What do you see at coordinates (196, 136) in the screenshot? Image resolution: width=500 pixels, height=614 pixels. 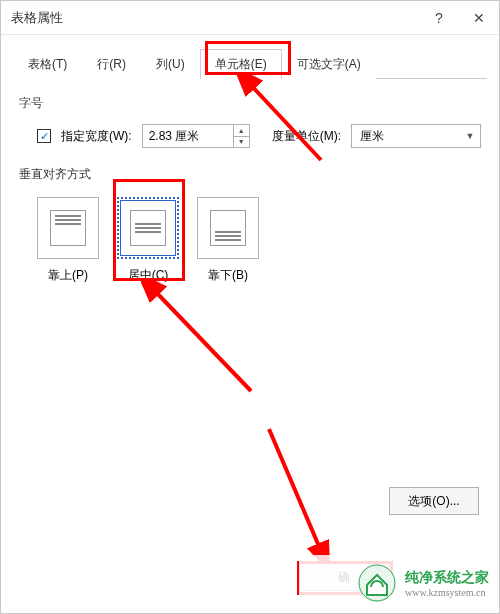 I see `preferred-width-input: 2.83 厘米 ▲ ▼` at bounding box center [196, 136].